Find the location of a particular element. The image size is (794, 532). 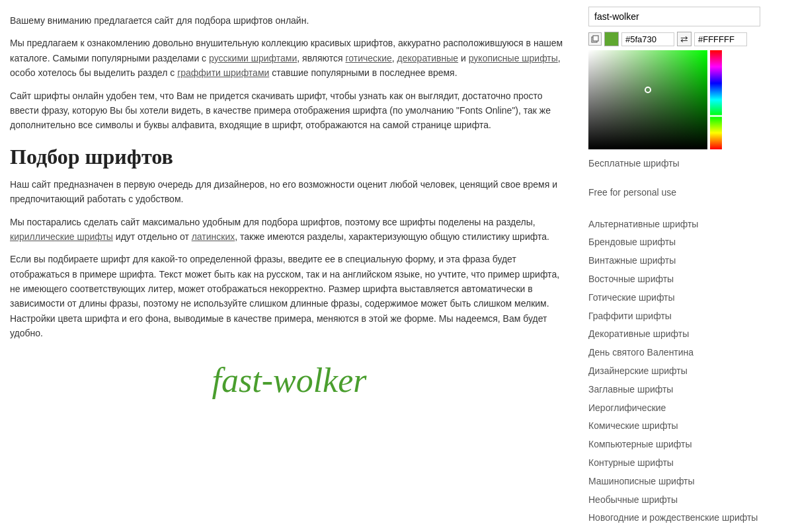

link-cat-11: Комические шрифты is located at coordinates (674, 426).